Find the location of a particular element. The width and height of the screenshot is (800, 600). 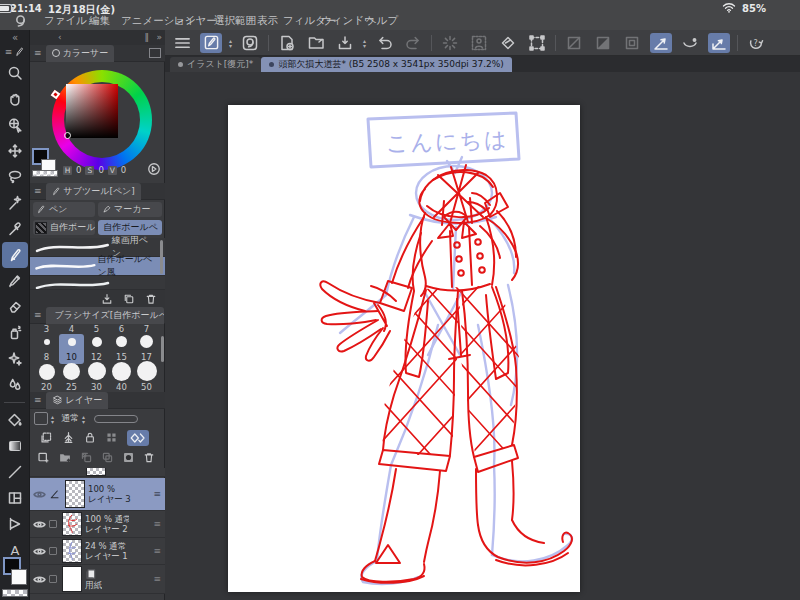

layer-row-2: 100 % 通常 レイヤー 2 ≡ is located at coordinates (98, 524).